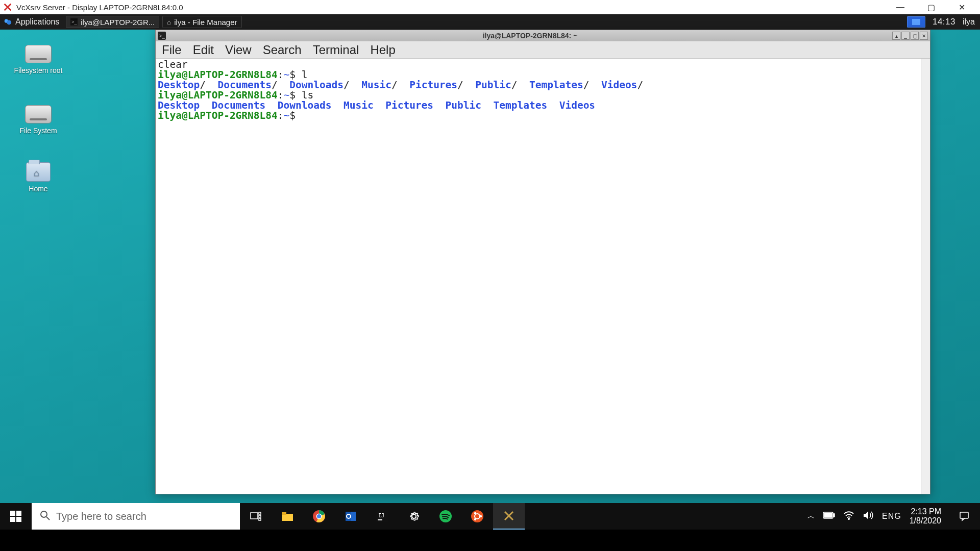 The width and height of the screenshot is (980, 551). Describe the element at coordinates (136, 516) in the screenshot. I see `taskbar-search: Type here to search` at that location.